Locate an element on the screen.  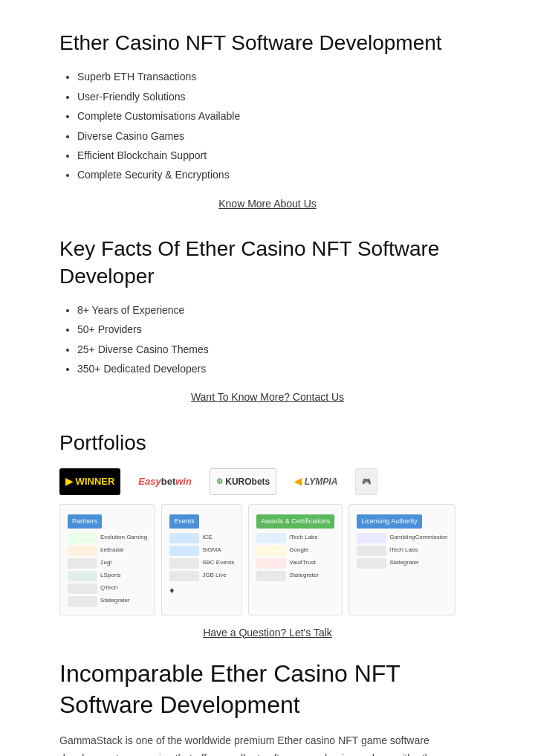
section4-title: Incomparable Ether Casino NFT Software D… is located at coordinates (268, 690).